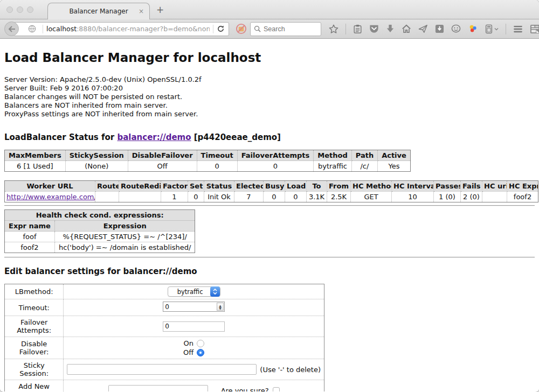 This screenshot has width=539, height=392. I want to click on edit-settings-heading: Edit balancer settings for balancer://de…, so click(270, 271).